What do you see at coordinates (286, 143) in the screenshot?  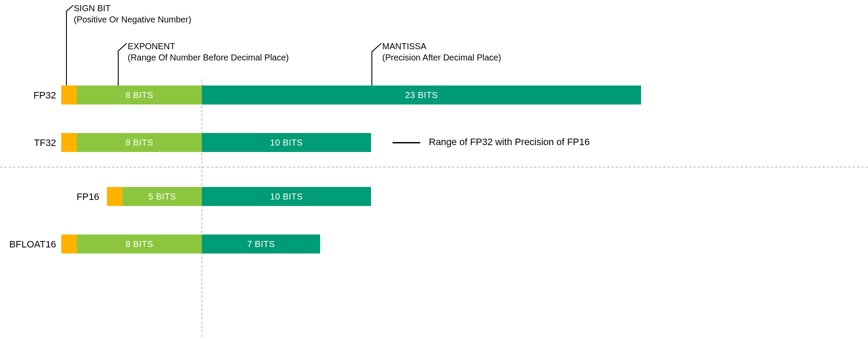 I see `tf32-mantissa-text: 10 BITS` at bounding box center [286, 143].